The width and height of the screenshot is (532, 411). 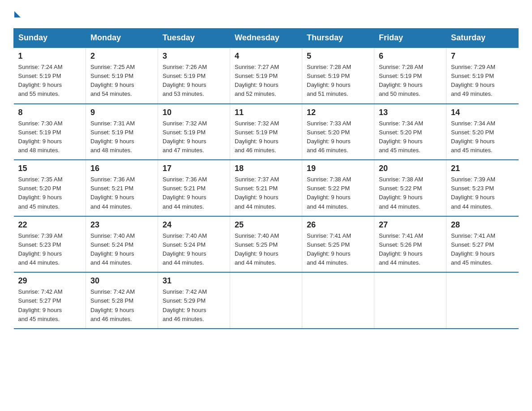 What do you see at coordinates (50, 132) in the screenshot?
I see `calendar-cell: 8 Sunrise: 7:30 AMSunset: 5:19 PMDayligh…` at bounding box center [50, 132].